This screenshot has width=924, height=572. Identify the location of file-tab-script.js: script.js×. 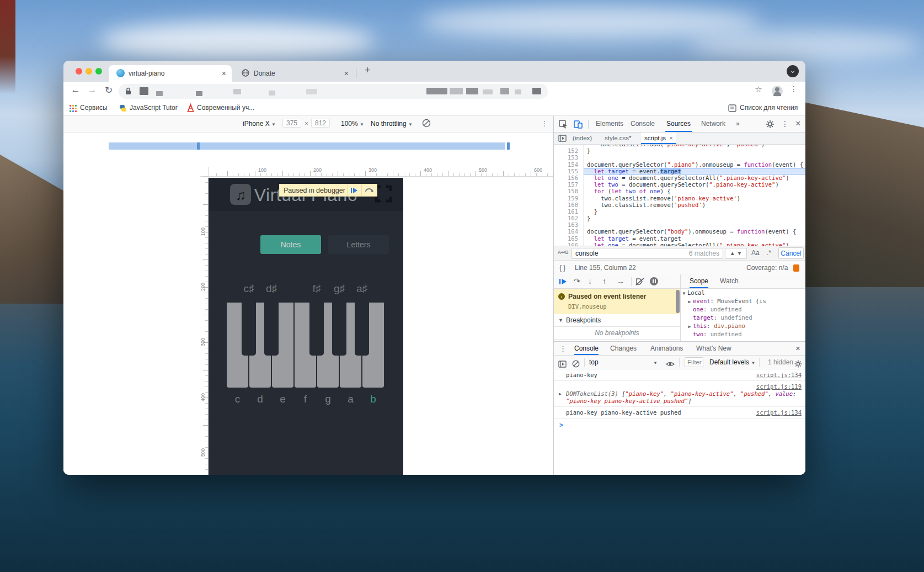
(659, 138).